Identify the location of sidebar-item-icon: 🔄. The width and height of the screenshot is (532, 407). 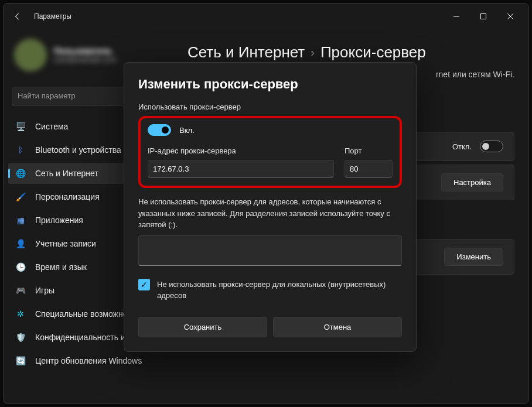
(21, 361).